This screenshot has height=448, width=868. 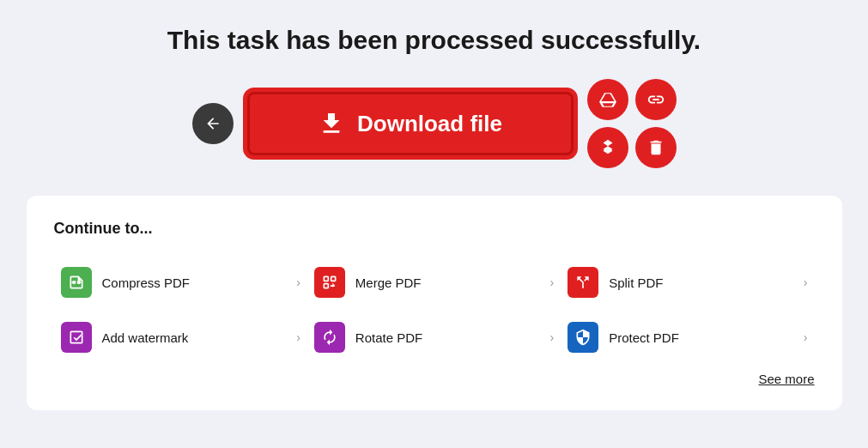 What do you see at coordinates (434, 124) in the screenshot?
I see `action-row: Download file` at bounding box center [434, 124].